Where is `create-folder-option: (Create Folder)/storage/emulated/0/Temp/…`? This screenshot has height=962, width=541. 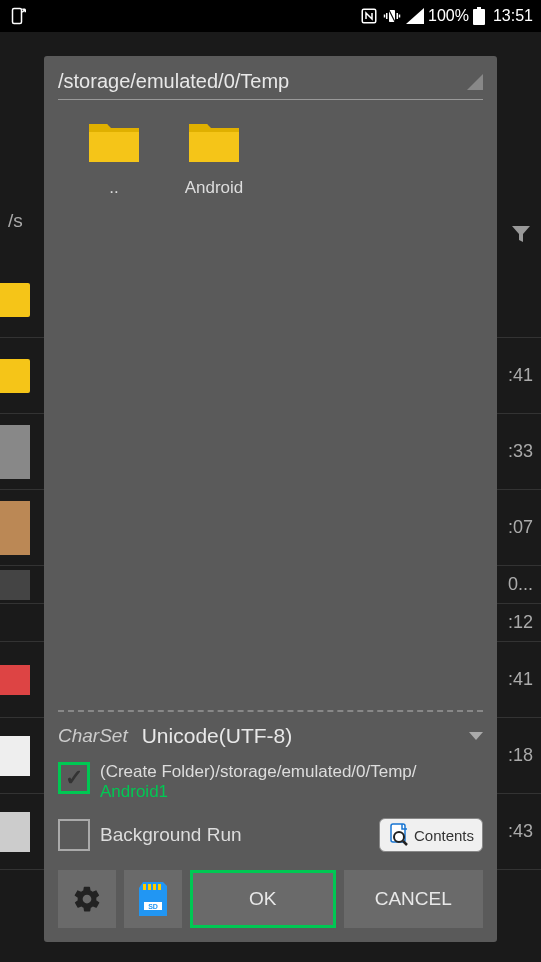 create-folder-option: (Create Folder)/storage/emulated/0/Temp/… is located at coordinates (270, 782).